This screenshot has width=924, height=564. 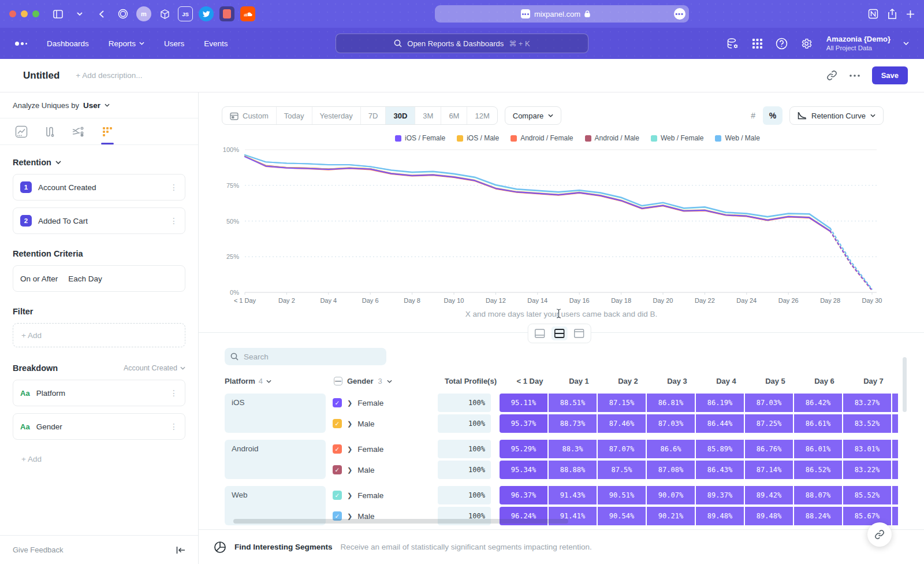 What do you see at coordinates (401, 521) in the screenshot?
I see `horizontal-scrollbar` at bounding box center [401, 521].